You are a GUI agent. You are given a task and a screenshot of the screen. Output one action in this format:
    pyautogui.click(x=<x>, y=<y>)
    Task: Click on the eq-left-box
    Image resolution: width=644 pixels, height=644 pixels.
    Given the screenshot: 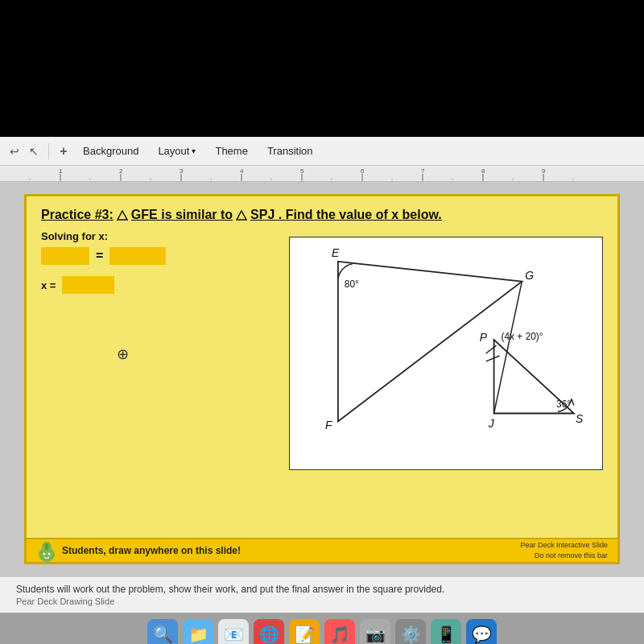 What is the action you would take?
    pyautogui.click(x=65, y=256)
    